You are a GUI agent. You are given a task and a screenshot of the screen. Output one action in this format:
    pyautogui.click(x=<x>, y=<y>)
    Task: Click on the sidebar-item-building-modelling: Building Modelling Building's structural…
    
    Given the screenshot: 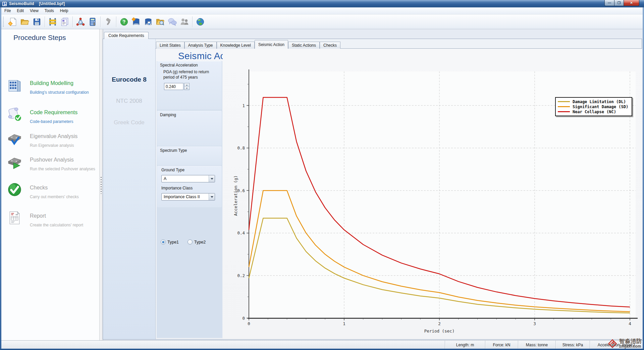 What is the action you would take?
    pyautogui.click(x=52, y=86)
    